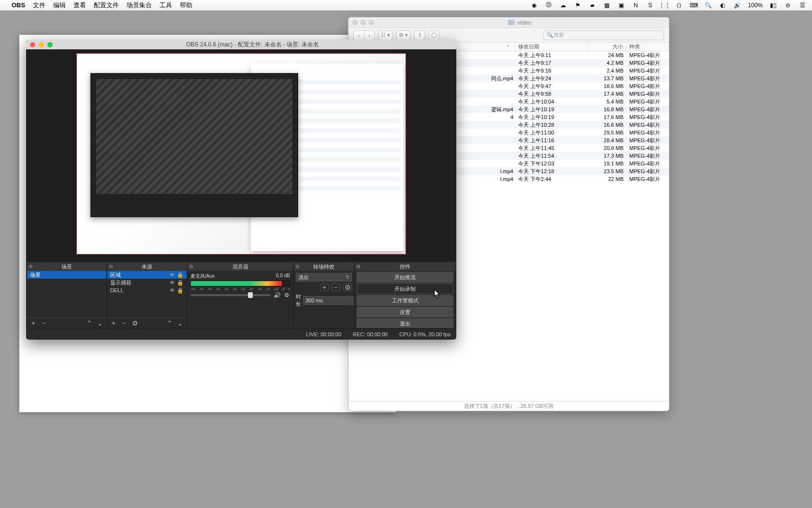 The width and height of the screenshot is (812, 508). Describe the element at coordinates (369, 35) in the screenshot. I see `nav-forward-button: ›` at that location.